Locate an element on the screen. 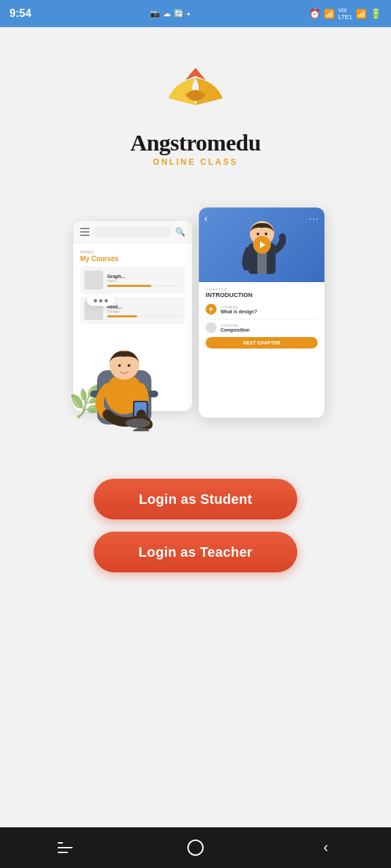  home-circle-icon is located at coordinates (196, 848).